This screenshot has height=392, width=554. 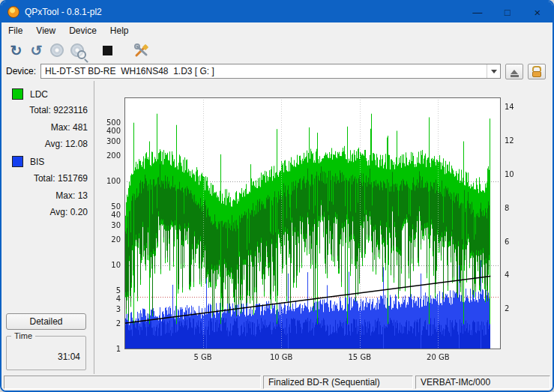 What do you see at coordinates (141, 50) in the screenshot?
I see `settings-button` at bounding box center [141, 50].